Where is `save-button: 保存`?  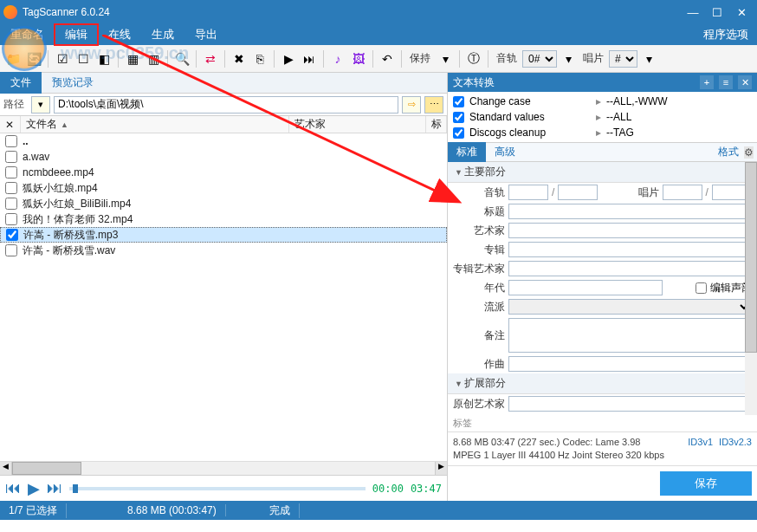 save-button: 保存 is located at coordinates (706, 483).